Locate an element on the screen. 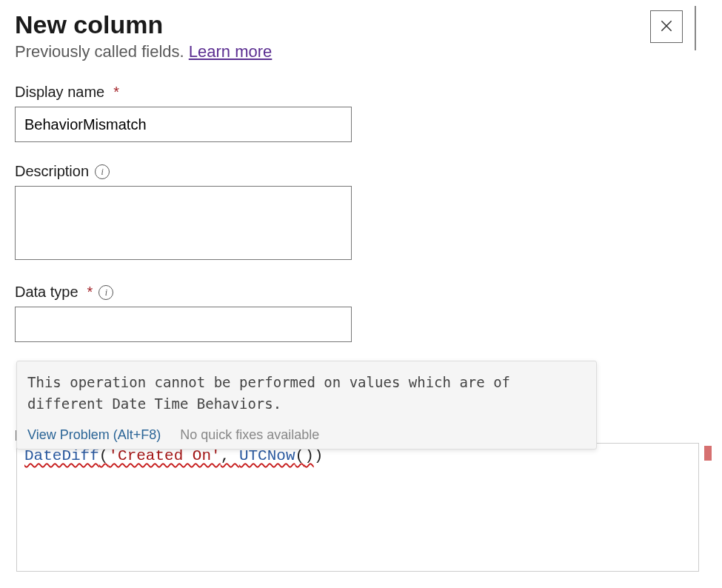  view-problem-link: View Problem (Alt+F8) is located at coordinates (94, 435).